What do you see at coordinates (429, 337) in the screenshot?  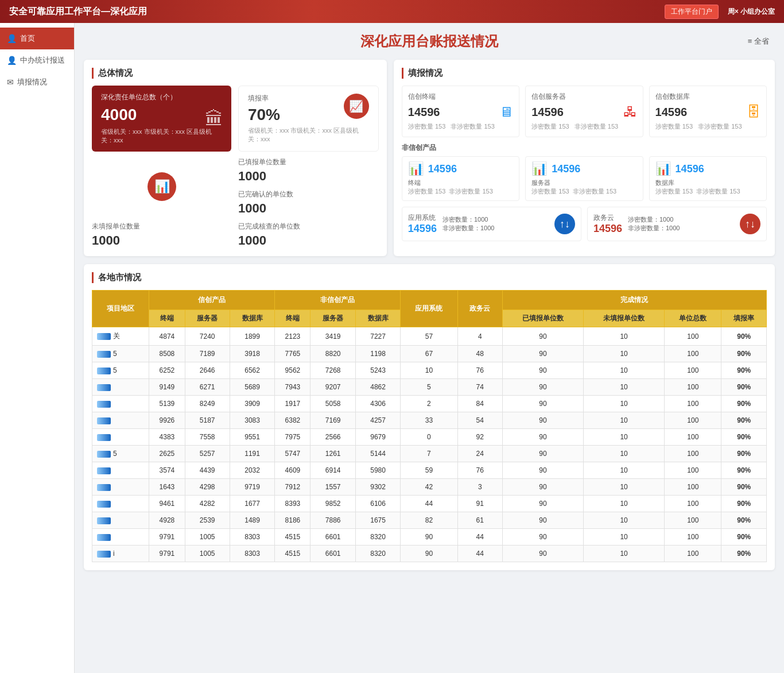 I see `cell-app: 57` at bounding box center [429, 337].